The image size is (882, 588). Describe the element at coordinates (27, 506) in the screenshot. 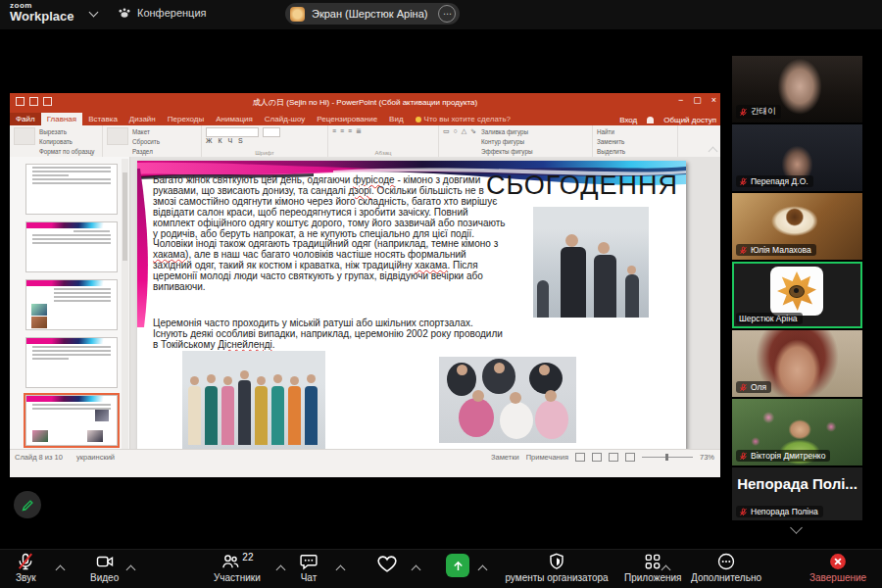

I see `pencil-icon` at that location.